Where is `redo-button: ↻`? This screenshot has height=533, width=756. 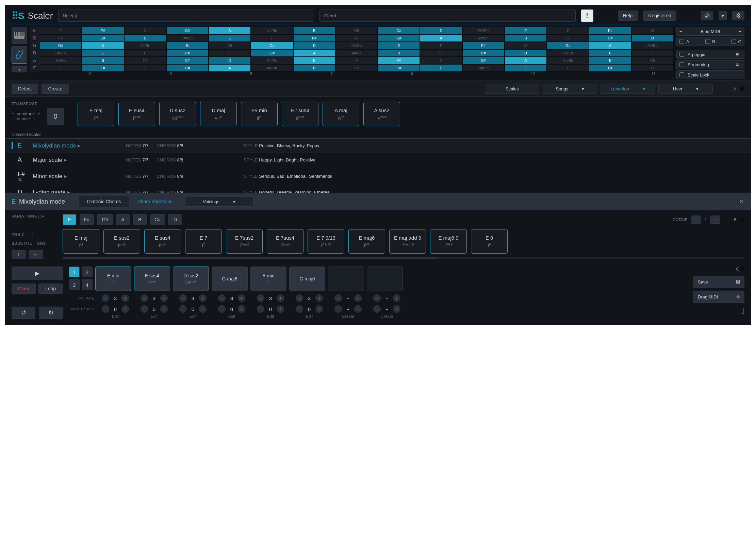 redo-button: ↻ is located at coordinates (51, 313).